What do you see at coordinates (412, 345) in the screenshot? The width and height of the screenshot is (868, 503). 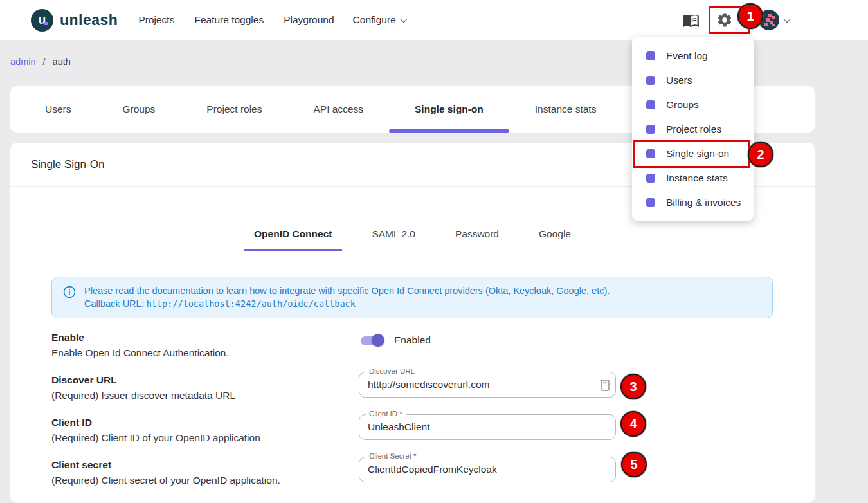 I see `enable-row: Enable Enable Open Id Connect Authentica…` at bounding box center [412, 345].